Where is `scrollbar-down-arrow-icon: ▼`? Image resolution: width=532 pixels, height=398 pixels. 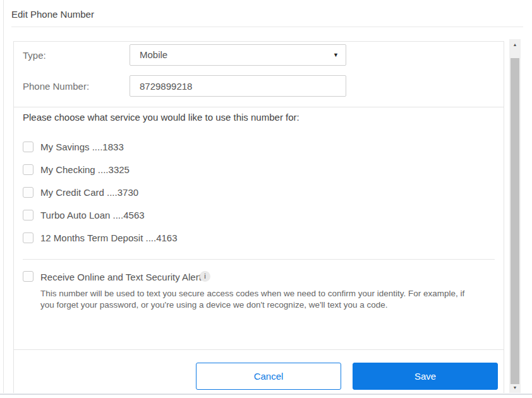 scrollbar-down-arrow-icon: ▼ is located at coordinates (515, 388).